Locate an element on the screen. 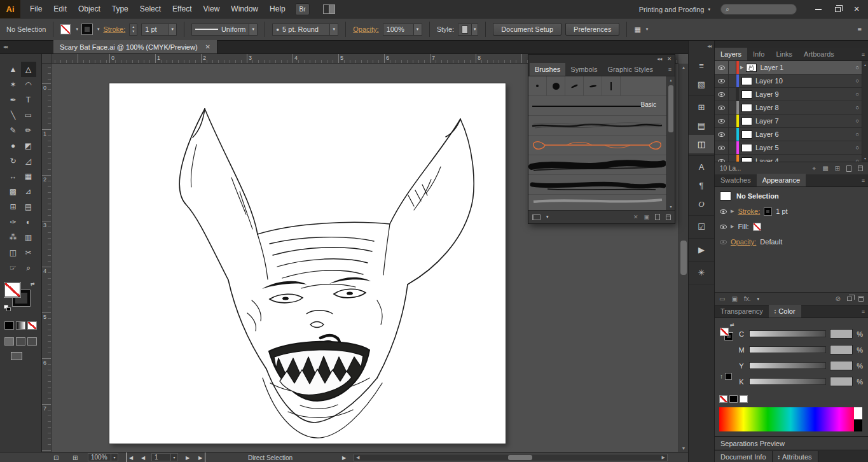 This screenshot has width=868, height=462. add-stroke-icon: ▭ is located at coordinates (722, 299).